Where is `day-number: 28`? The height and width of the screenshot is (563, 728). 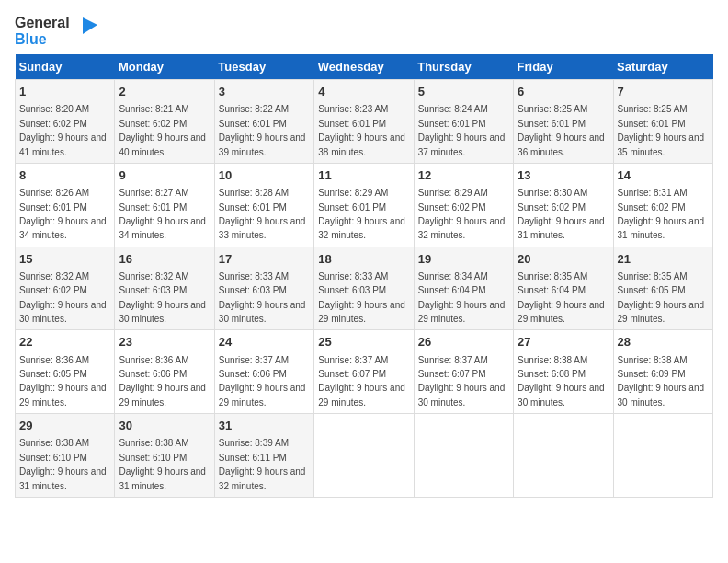 day-number: 28 is located at coordinates (664, 342).